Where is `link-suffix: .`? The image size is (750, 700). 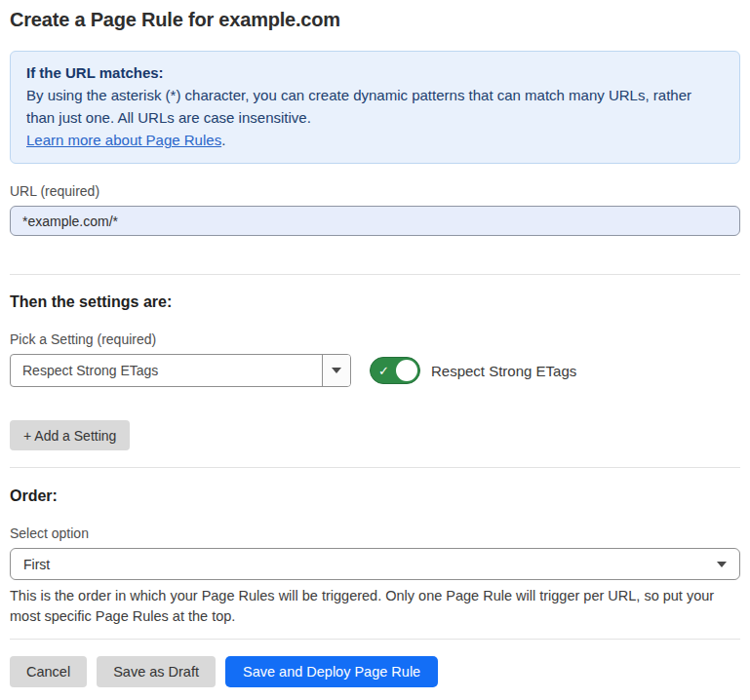 link-suffix: . is located at coordinates (223, 140).